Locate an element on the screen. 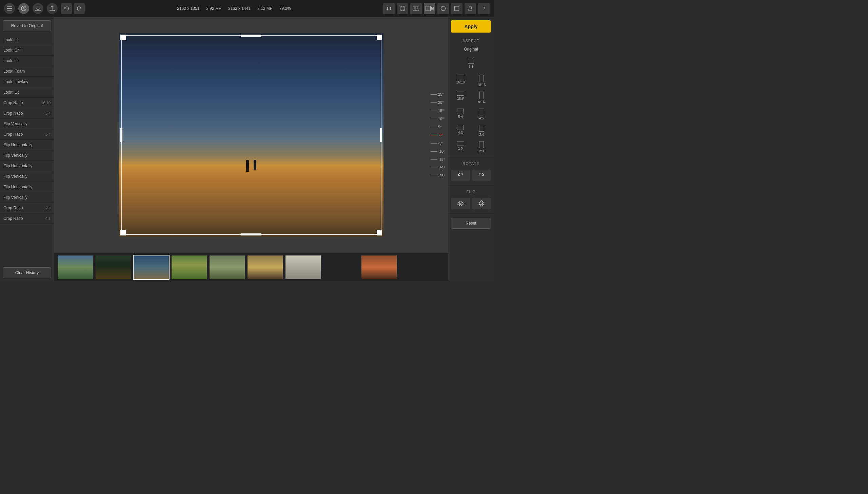 Image resolution: width=868 pixels, height=494 pixels. flip-grid is located at coordinates (471, 204).